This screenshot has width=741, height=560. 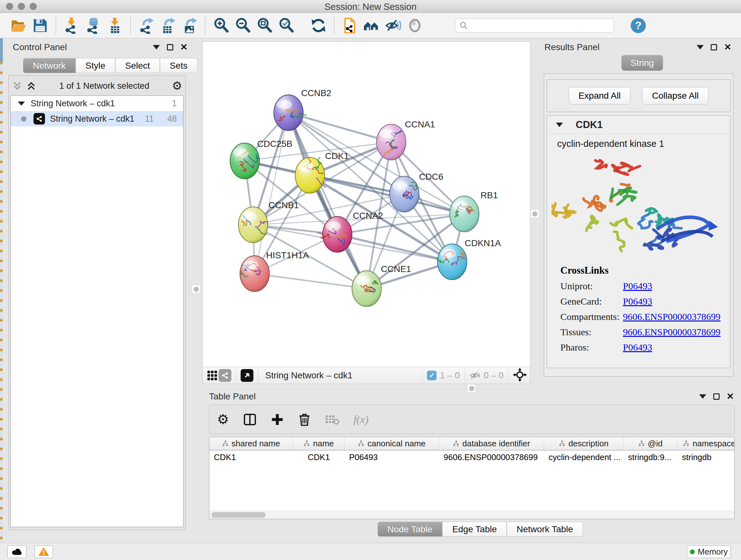 What do you see at coordinates (196, 289) in the screenshot?
I see `splitter-grip-left` at bounding box center [196, 289].